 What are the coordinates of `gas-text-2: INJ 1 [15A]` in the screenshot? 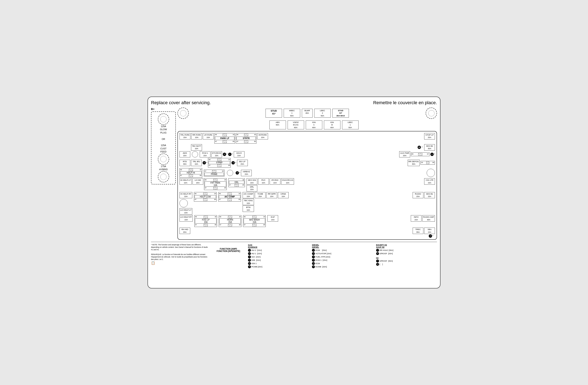 It's located at (257, 254).